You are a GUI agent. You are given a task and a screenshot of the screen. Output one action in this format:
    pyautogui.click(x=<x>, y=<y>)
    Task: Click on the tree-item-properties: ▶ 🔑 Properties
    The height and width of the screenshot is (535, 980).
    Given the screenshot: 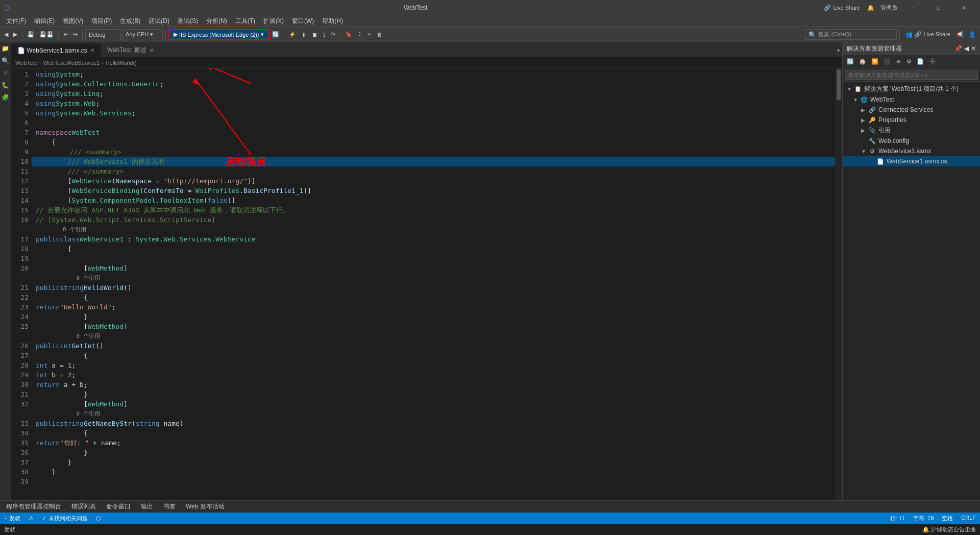 What is the action you would take?
    pyautogui.click(x=912, y=120)
    